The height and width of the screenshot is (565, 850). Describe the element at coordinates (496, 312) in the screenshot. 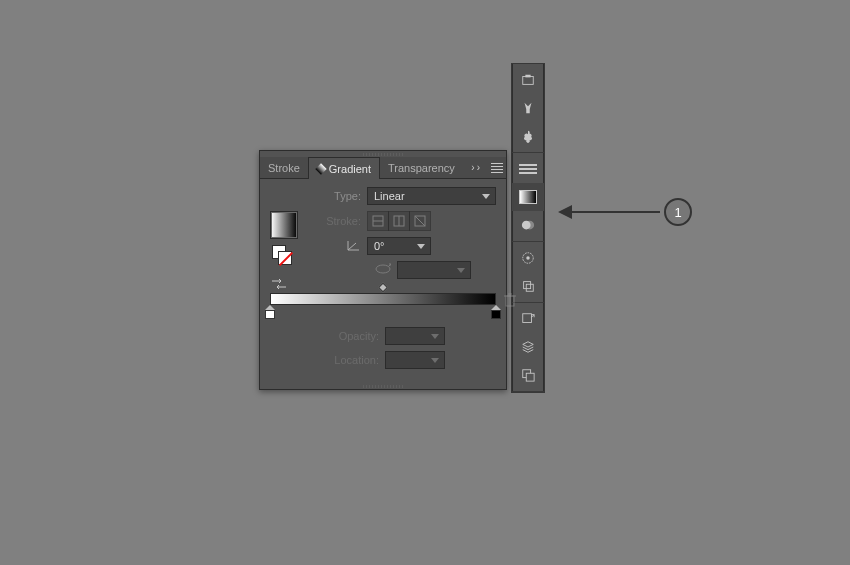

I see `gradient-stop-right` at that location.